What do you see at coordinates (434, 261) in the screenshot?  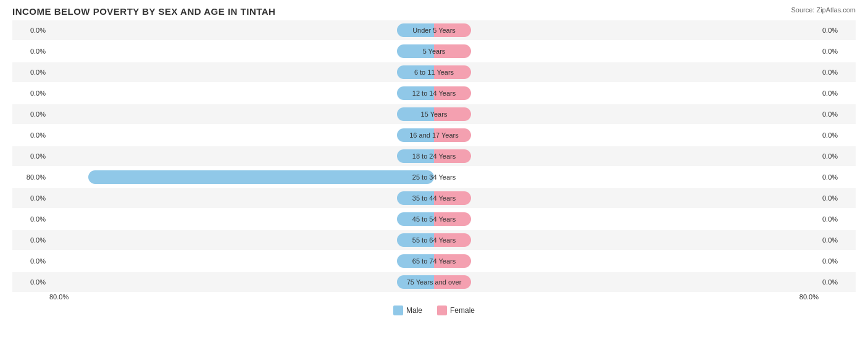 I see `chart-row: 0.0%65 to 74 Years0.0%` at bounding box center [434, 261].